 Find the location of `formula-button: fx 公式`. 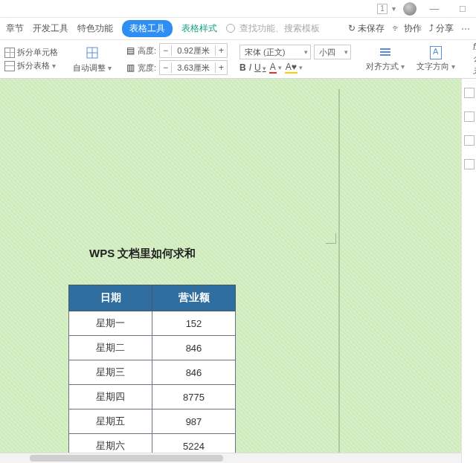

formula-button: fx 公式 is located at coordinates (473, 59).